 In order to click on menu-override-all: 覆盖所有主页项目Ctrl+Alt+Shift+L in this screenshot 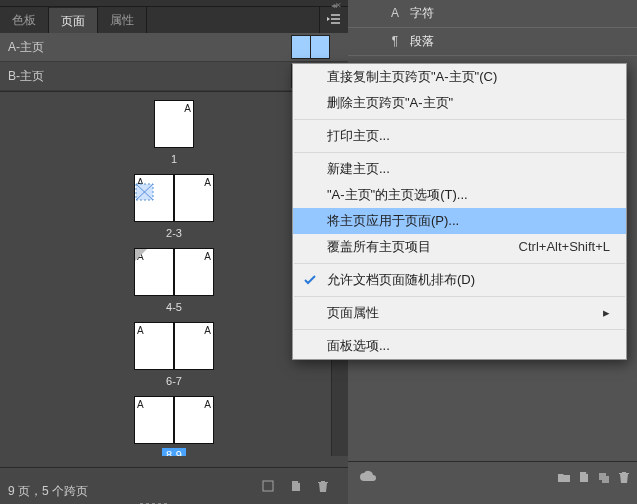, I will do `click(460, 247)`.